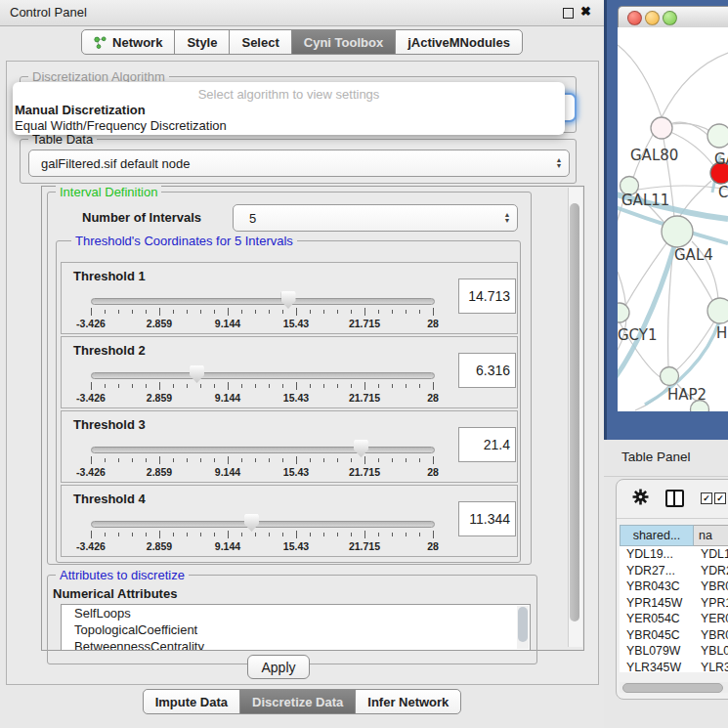 This screenshot has height=728, width=728. Describe the element at coordinates (278, 666) in the screenshot. I see `apply-button: Apply` at that location.